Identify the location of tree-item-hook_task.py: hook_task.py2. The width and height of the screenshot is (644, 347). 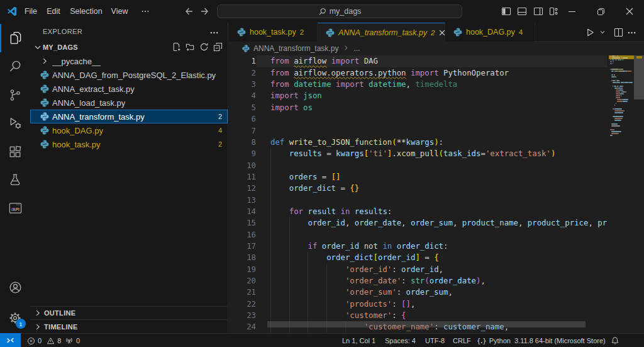
(129, 144).